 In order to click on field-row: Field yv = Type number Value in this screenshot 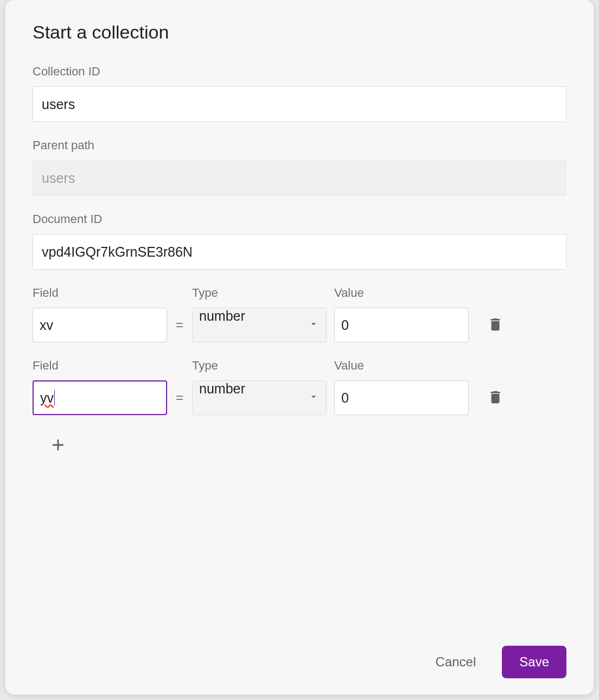, I will do `click(300, 387)`.